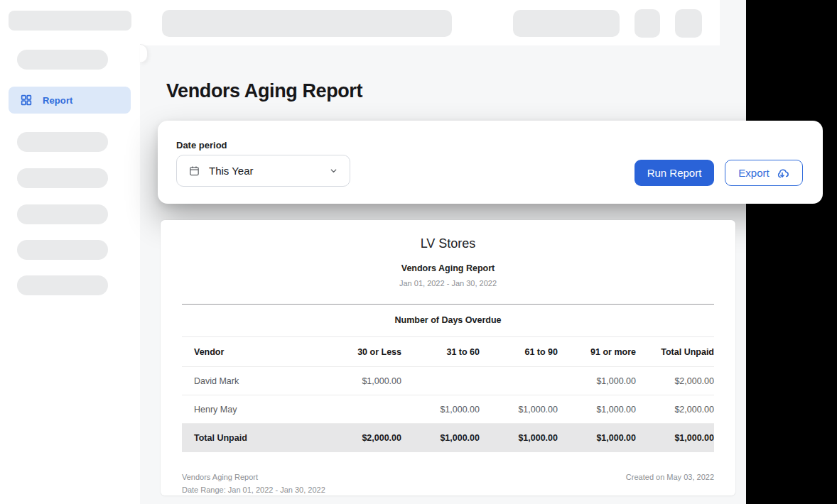 The image size is (837, 504). Describe the element at coordinates (441, 352) in the screenshot. I see `column-header-31-to-60: 31 to 60` at that location.